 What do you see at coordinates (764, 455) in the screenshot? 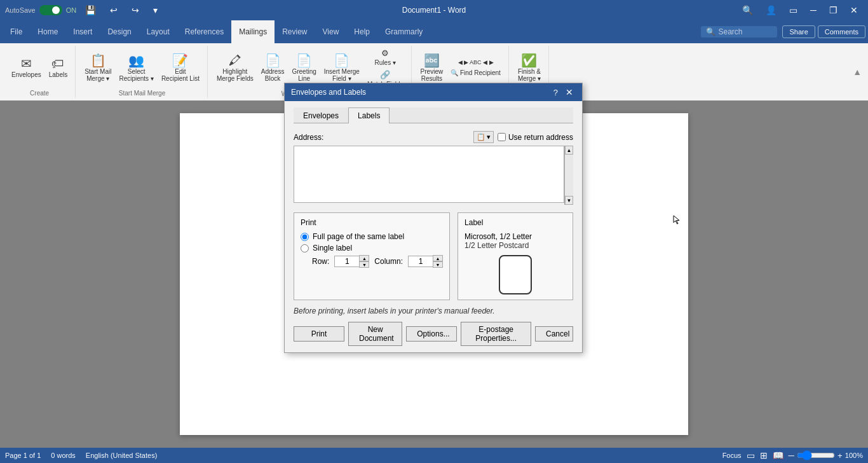
I see `web-layout-button: ⊞` at bounding box center [764, 455].